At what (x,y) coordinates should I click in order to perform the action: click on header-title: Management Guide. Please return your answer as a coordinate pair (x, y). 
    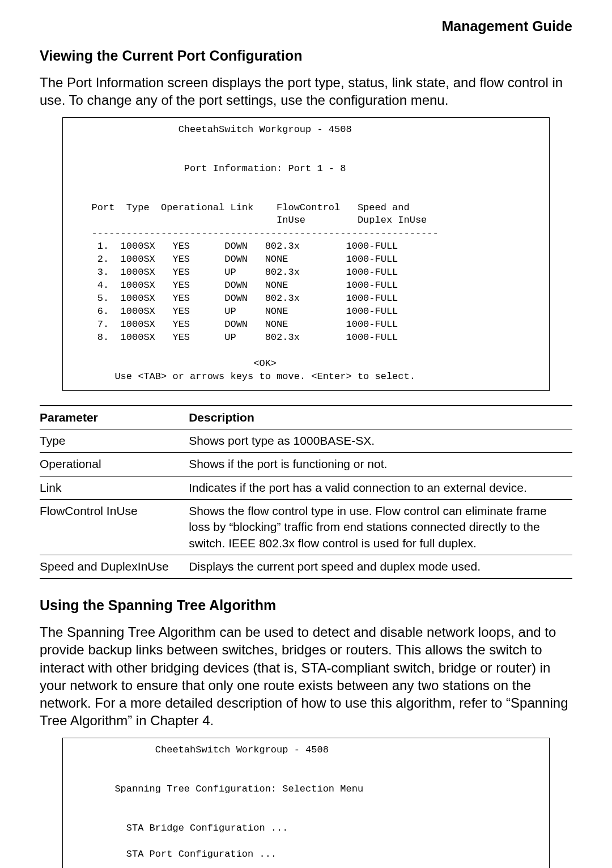
    Looking at the image, I should click on (306, 27).